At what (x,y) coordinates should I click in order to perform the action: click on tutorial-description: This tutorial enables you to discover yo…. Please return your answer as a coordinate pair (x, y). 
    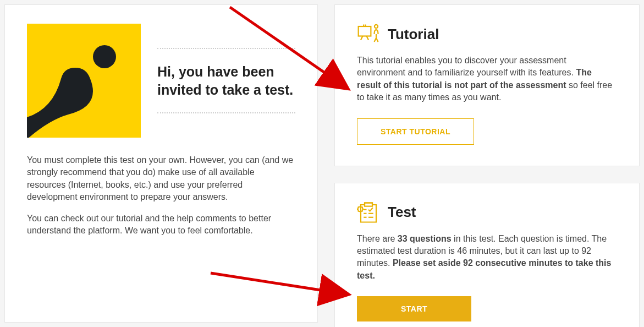
    Looking at the image, I should click on (487, 79).